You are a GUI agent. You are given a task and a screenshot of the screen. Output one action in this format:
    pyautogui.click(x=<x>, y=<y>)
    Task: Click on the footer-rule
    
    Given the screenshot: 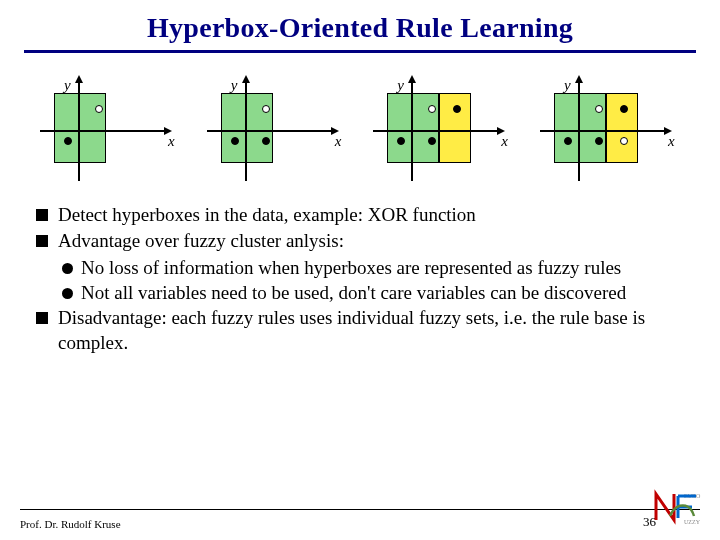 What is the action you would take?
    pyautogui.click(x=360, y=510)
    